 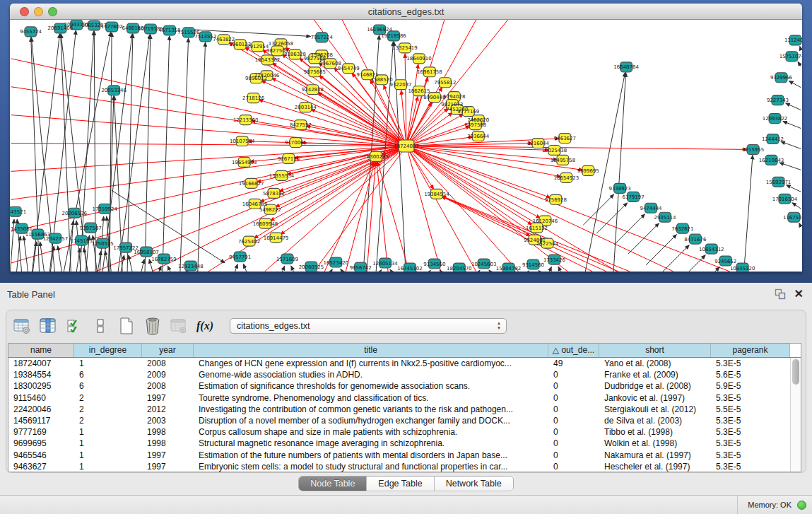 I want to click on graph-node-label: 16745102, so click(x=410, y=269).